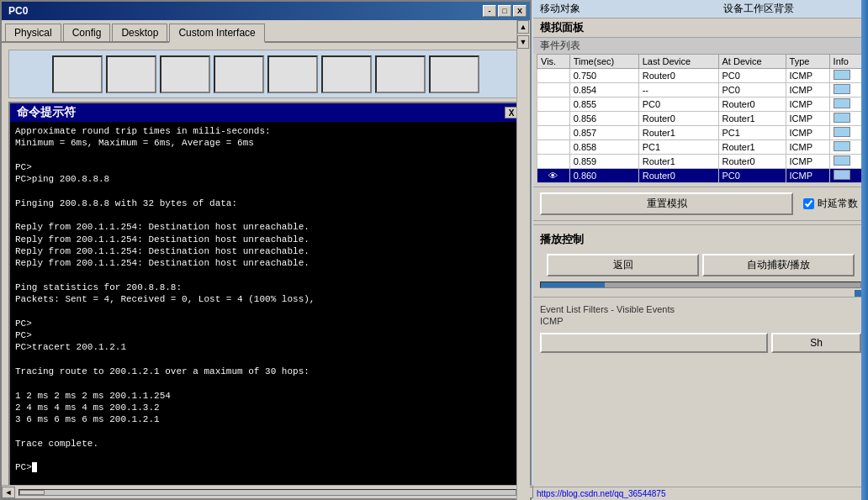 The width and height of the screenshot is (868, 500). I want to click on time-cell: 0.858, so click(604, 148).